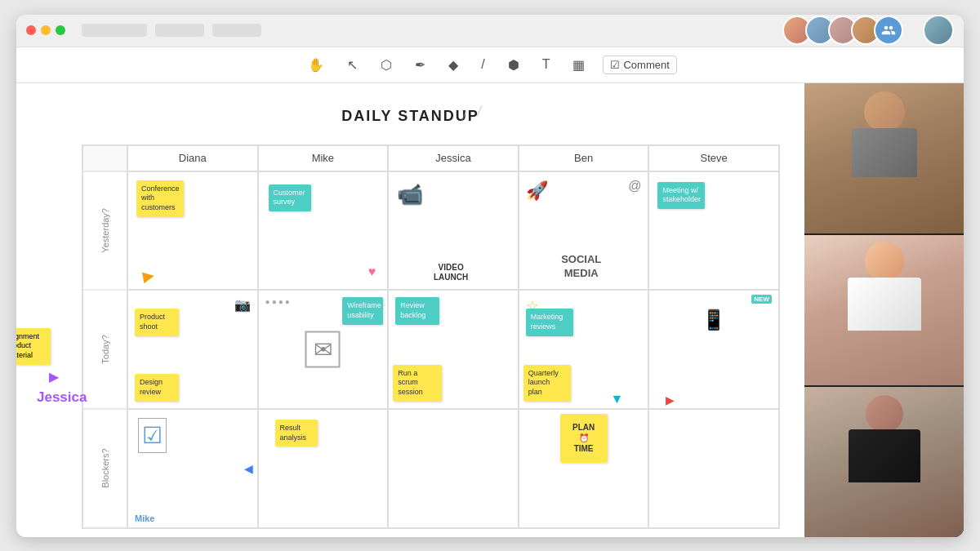 The height and width of the screenshot is (551, 980). Describe the element at coordinates (584, 469) in the screenshot. I see `cell-ben-blockers: PLAN⏰TIME` at that location.